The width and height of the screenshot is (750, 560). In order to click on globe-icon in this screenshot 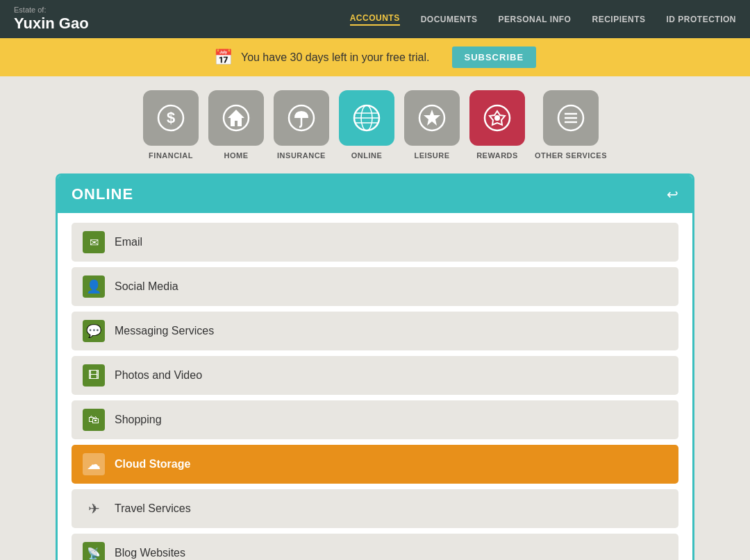, I will do `click(367, 118)`.